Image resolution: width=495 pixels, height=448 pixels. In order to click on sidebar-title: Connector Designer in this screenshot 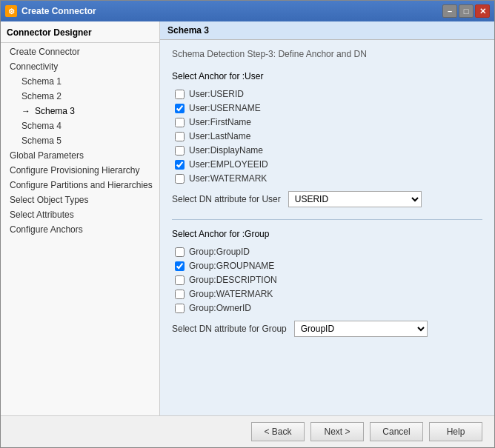, I will do `click(80, 34)`.